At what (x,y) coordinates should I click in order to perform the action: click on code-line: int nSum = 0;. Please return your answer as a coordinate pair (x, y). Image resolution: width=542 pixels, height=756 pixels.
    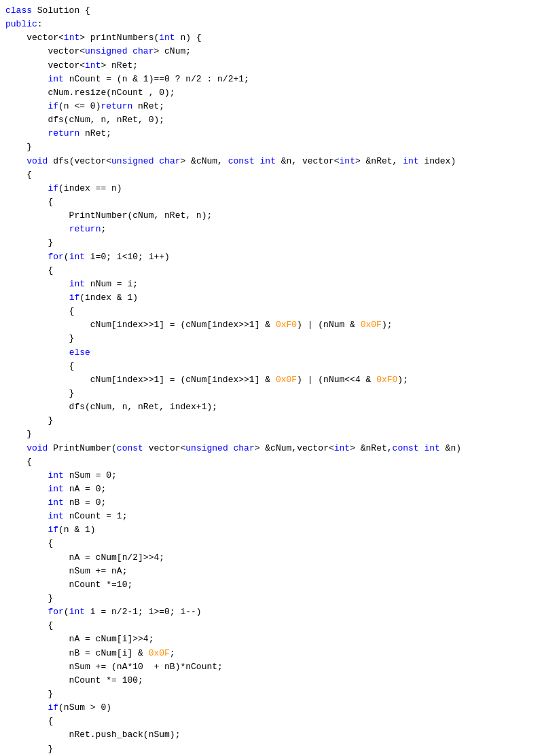
    Looking at the image, I should click on (271, 476).